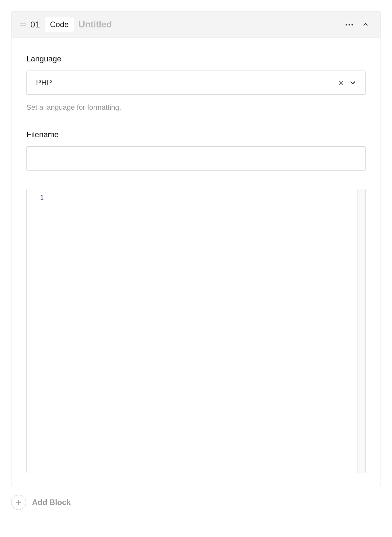  What do you see at coordinates (196, 502) in the screenshot?
I see `add-block-button: Add Block` at bounding box center [196, 502].